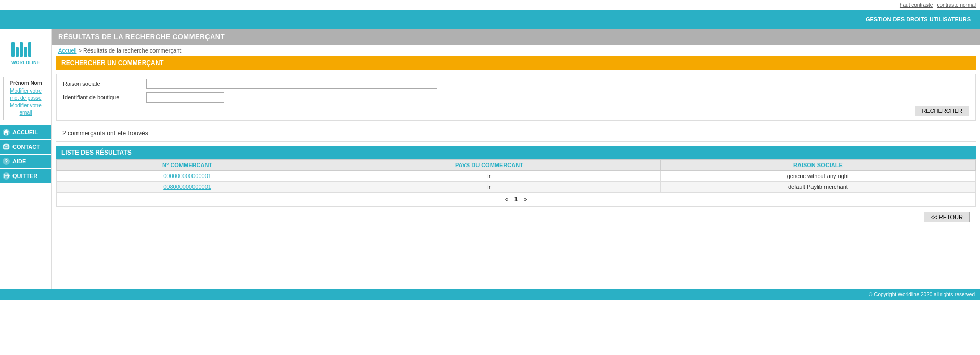  I want to click on haut-contraste-link: haut contraste, so click(917, 5).